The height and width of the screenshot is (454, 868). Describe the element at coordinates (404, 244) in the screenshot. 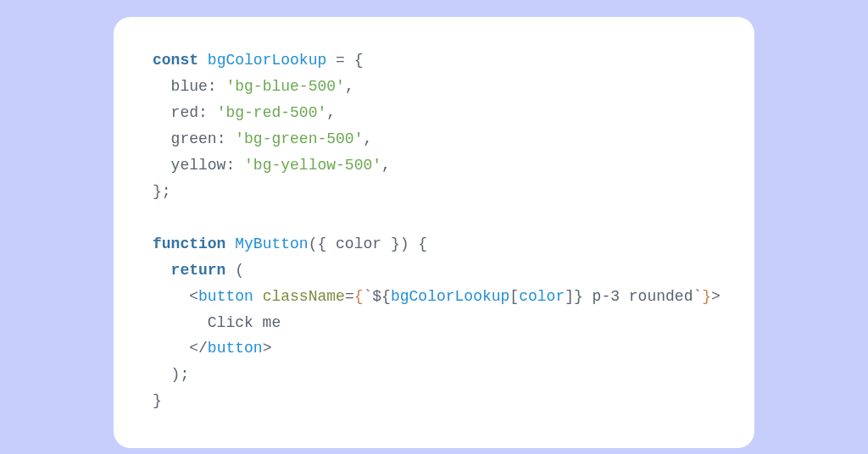

I see `fn-sig-close: }) {` at that location.